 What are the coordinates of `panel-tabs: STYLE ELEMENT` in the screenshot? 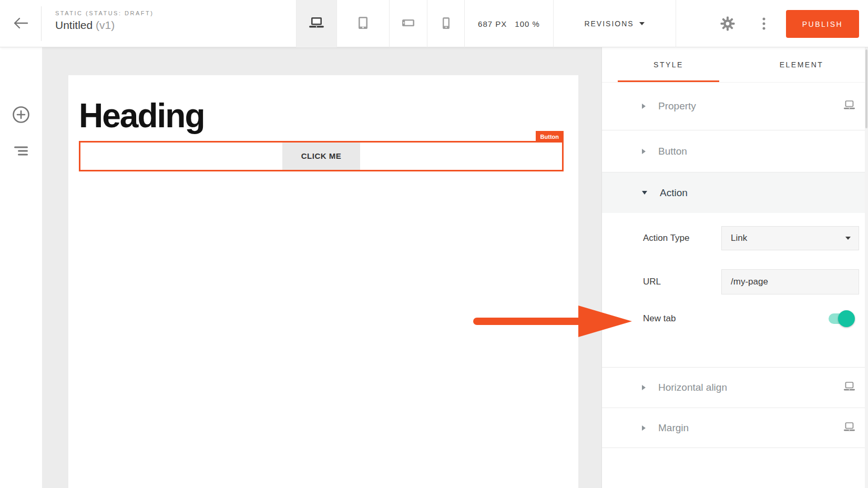 It's located at (735, 65).